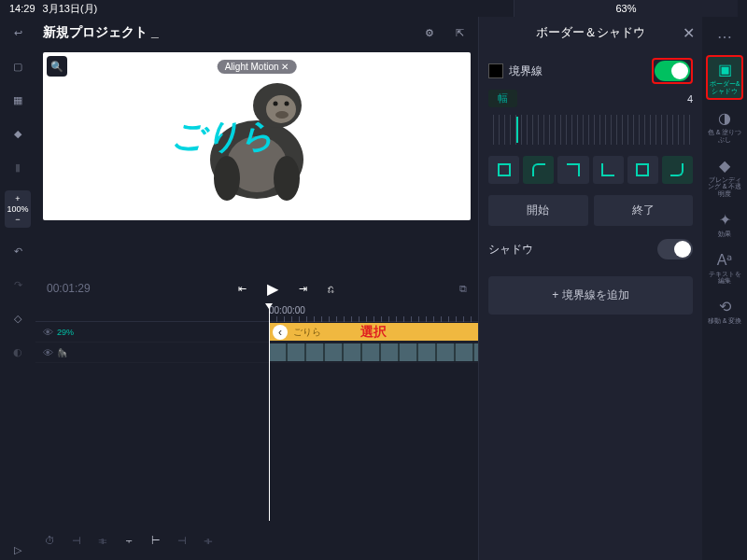 This screenshot has width=747, height=560. Describe the element at coordinates (526, 71) in the screenshot. I see `border-label: 境界線` at that location.